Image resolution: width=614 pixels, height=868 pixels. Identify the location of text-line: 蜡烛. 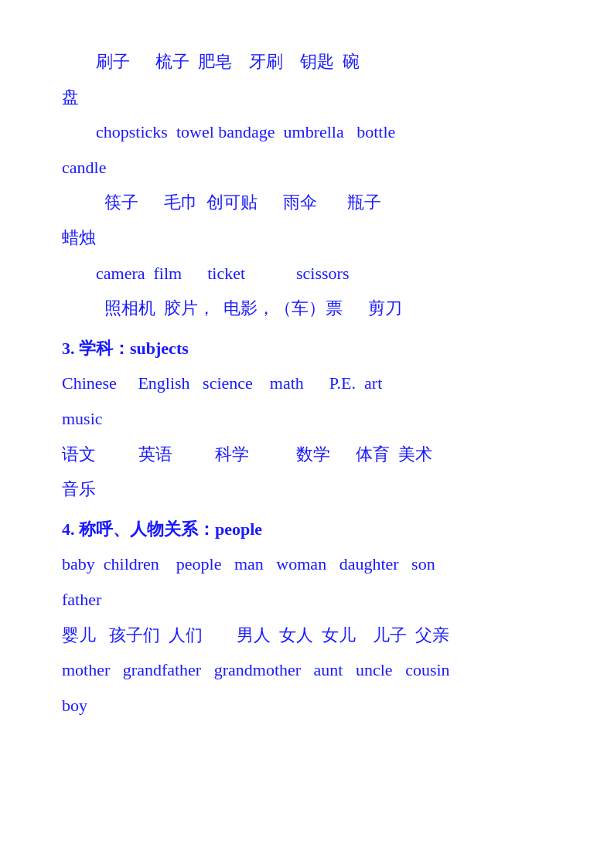
(311, 238).